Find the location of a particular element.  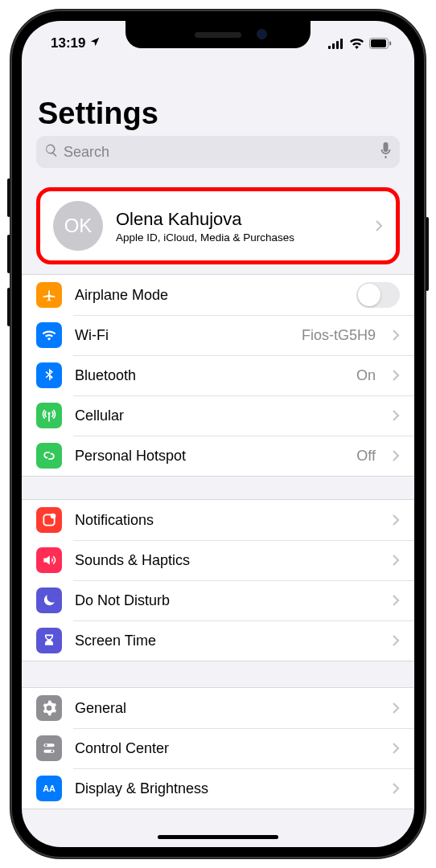

row-general: General is located at coordinates (218, 708).